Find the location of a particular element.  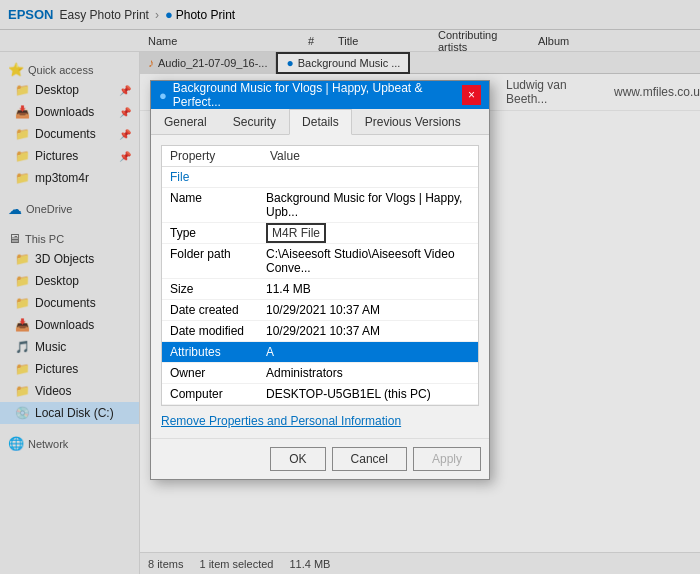

type-value-highlighted: M4R File is located at coordinates (296, 233).